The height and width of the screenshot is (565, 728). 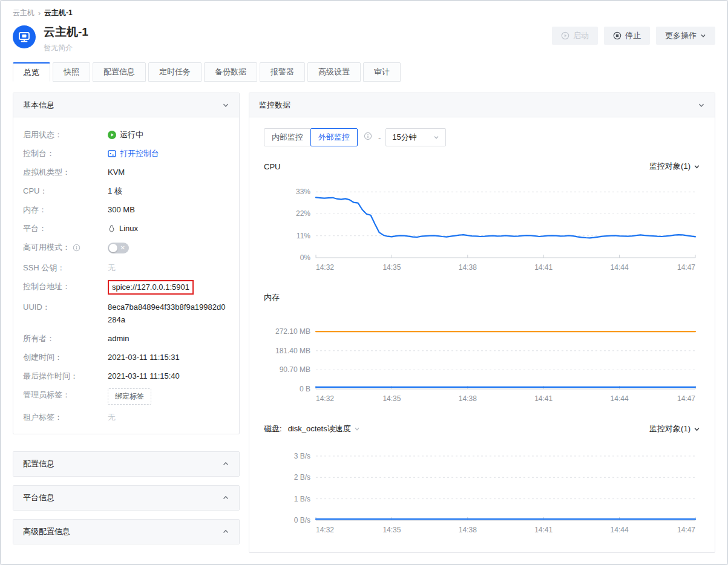 What do you see at coordinates (364, 10) in the screenshot?
I see `breadcrumb: 云主机 › 云主机-1` at bounding box center [364, 10].